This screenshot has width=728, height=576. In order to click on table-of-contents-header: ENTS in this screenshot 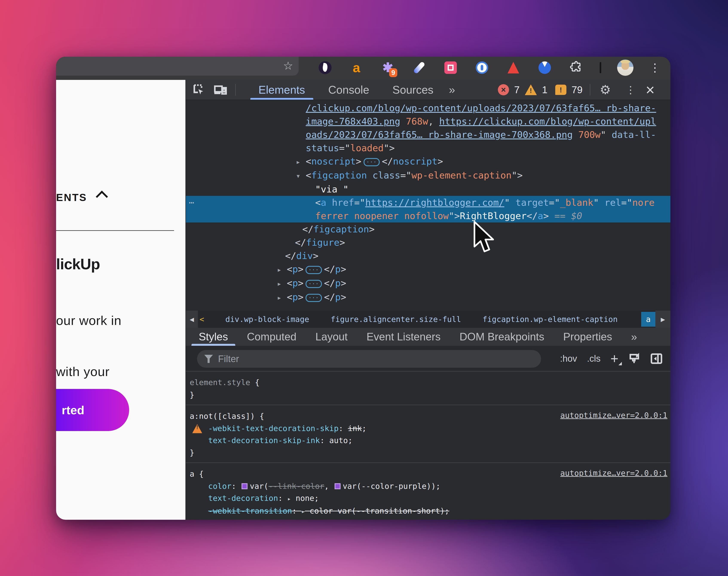, I will do `click(80, 198)`.